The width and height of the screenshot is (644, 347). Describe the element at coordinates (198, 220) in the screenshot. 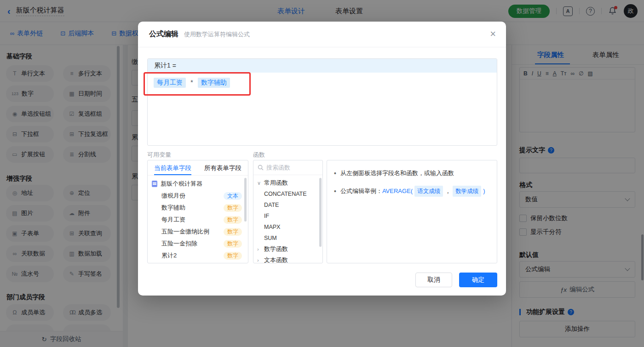

I see `variable-row: 每月工资数字` at that location.